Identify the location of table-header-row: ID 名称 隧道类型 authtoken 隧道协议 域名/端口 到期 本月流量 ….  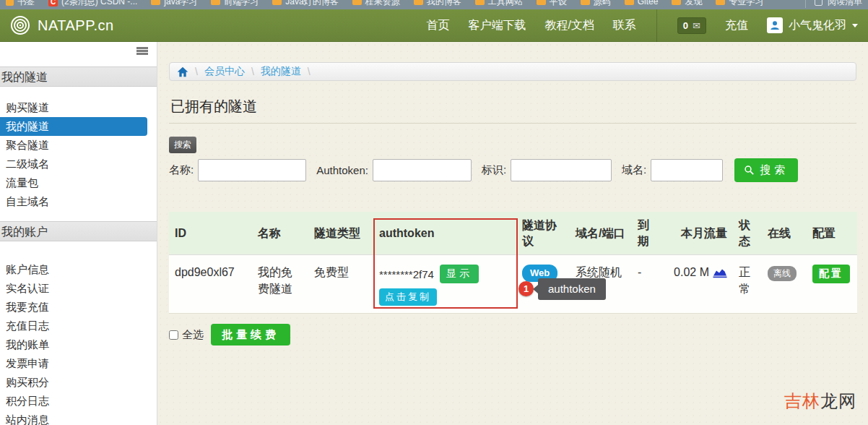
(513, 233).